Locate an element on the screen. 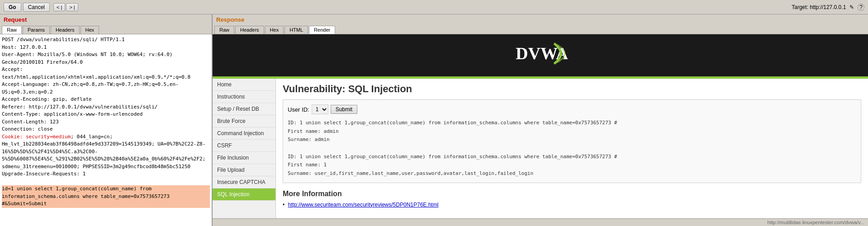 This screenshot has width=868, height=226. req-line-6: Accept-Encoding: gzip, deflate is located at coordinates (106, 99).